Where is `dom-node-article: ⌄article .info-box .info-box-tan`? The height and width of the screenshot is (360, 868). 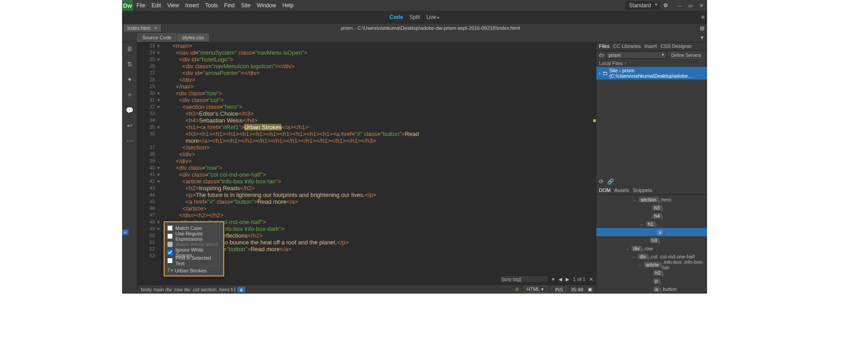
dom-node-article: ⌄article .info-box .info-box-tan is located at coordinates (652, 265).